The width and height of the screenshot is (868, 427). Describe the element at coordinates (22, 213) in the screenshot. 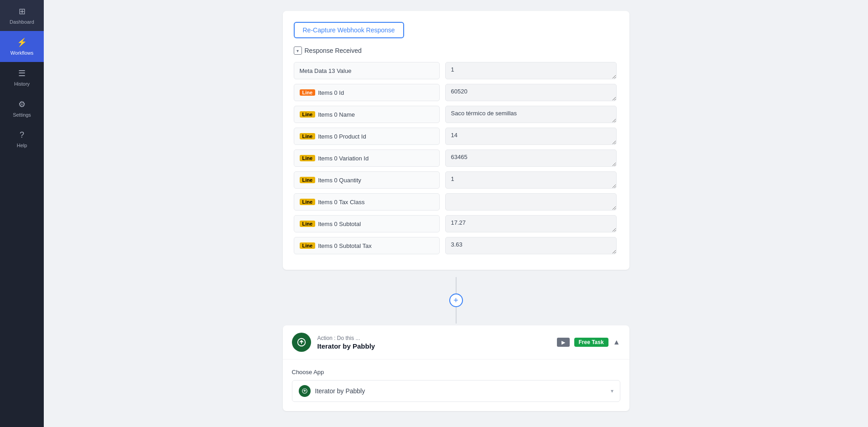

I see `sidebar: ⊞ Dashboard ⚡ Workflows ☰ History ⚙ Sett…` at that location.